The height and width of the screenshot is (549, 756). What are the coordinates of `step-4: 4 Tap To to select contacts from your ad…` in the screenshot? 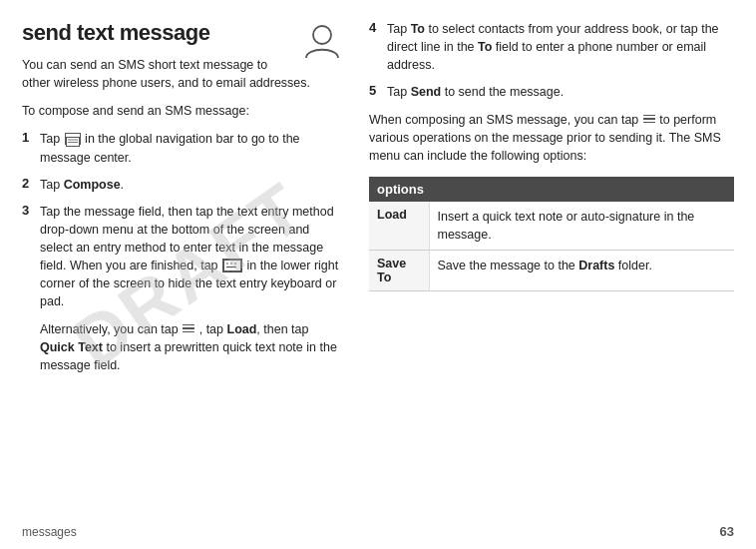 It's located at (552, 47).